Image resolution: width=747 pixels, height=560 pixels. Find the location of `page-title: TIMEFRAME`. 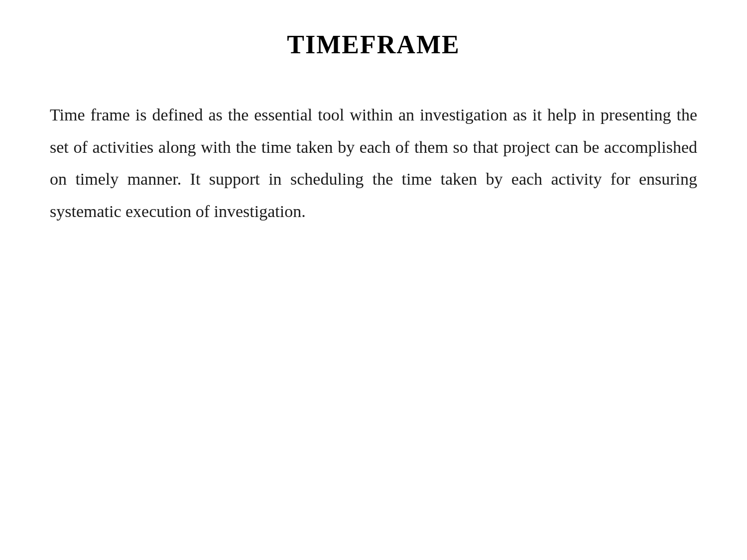

page-title: TIMEFRAME is located at coordinates (374, 45).